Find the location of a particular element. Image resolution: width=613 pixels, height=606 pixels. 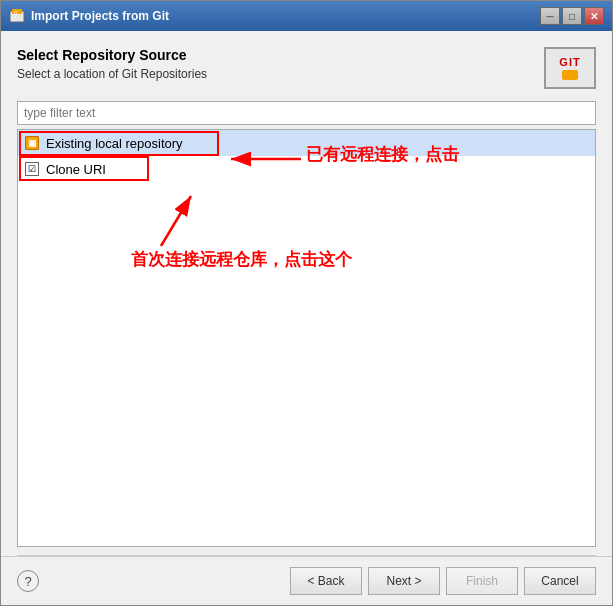

clone-uri-label: Clone URI is located at coordinates (76, 170).